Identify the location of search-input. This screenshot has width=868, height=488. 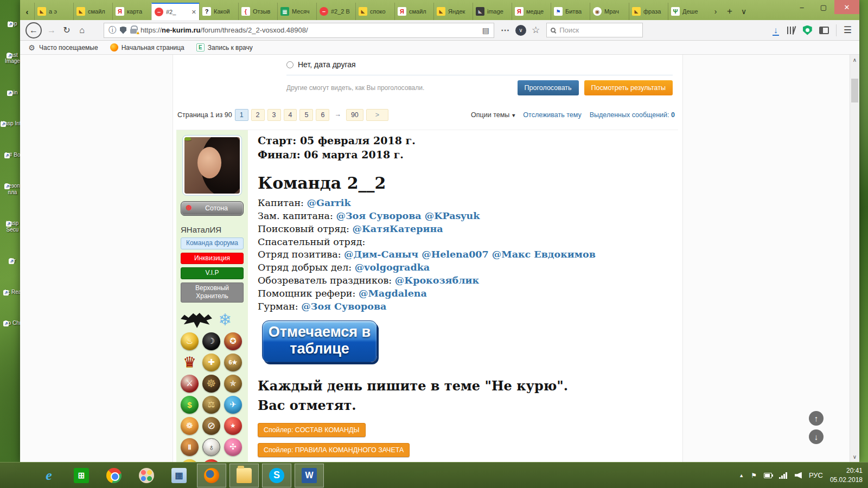
(595, 30).